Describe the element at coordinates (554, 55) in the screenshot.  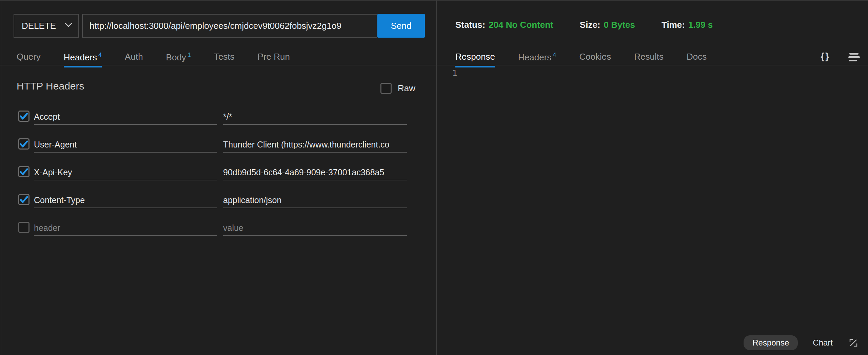
I see `response-headers-count-badge: 4` at that location.